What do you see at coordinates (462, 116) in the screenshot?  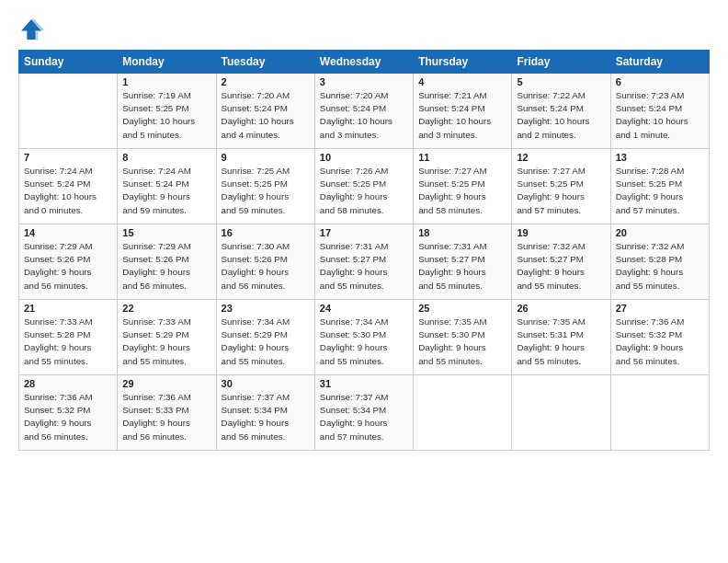 I see `day-info: Sunrise: 7:21 AM Sunset: 5:24 PM Dayligh…` at bounding box center [462, 116].